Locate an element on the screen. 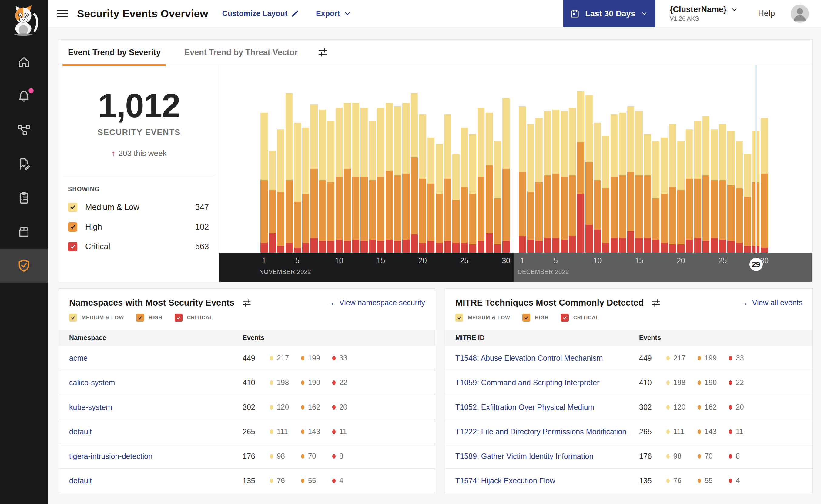  tab-event-trend-by-threat-vector: Event Trend by Threat Vector is located at coordinates (241, 53).